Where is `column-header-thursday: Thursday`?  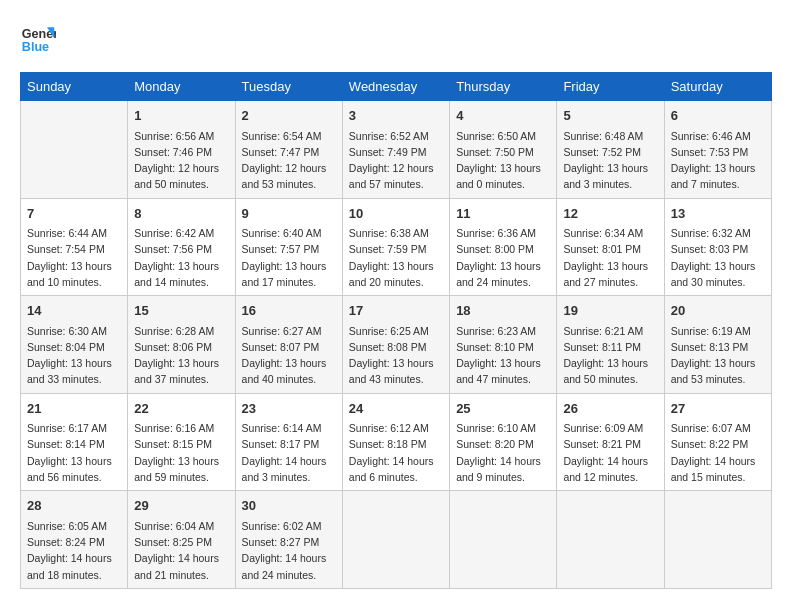
column-header-thursday: Thursday is located at coordinates (504, 87).